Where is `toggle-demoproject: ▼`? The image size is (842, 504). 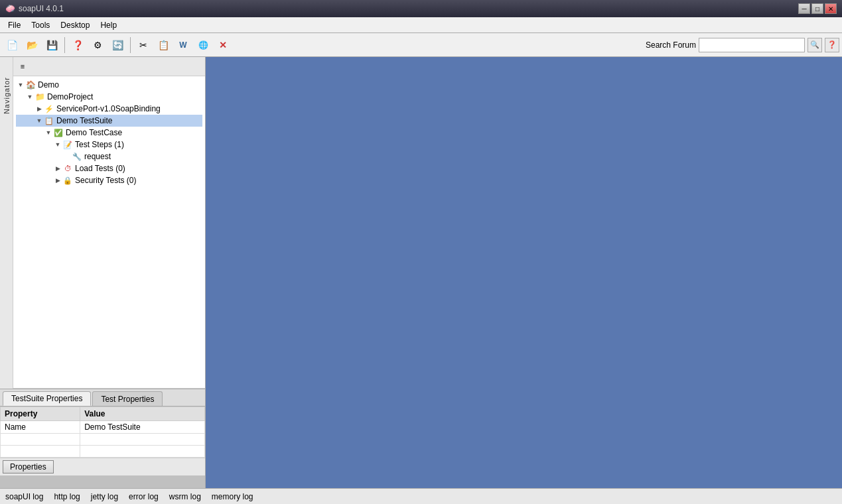
toggle-demoproject: ▼ is located at coordinates (30, 97).